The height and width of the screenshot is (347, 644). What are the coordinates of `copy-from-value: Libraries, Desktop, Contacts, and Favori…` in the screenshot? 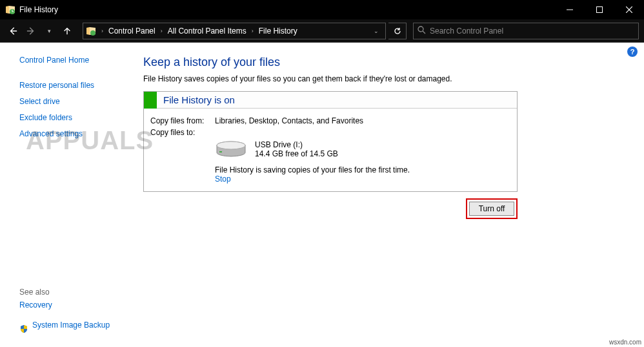 It's located at (363, 121).